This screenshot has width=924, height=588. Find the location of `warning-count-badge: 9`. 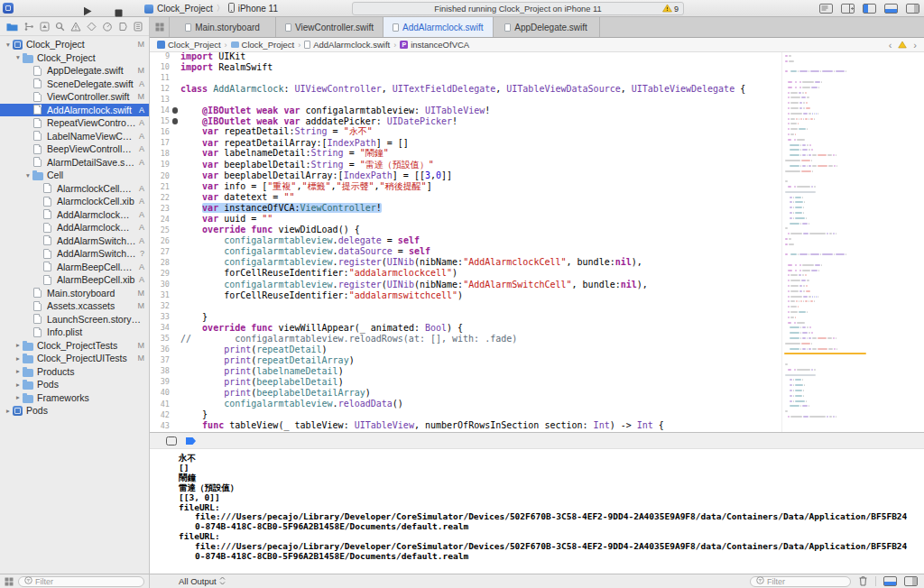

warning-count-badge: 9 is located at coordinates (670, 9).